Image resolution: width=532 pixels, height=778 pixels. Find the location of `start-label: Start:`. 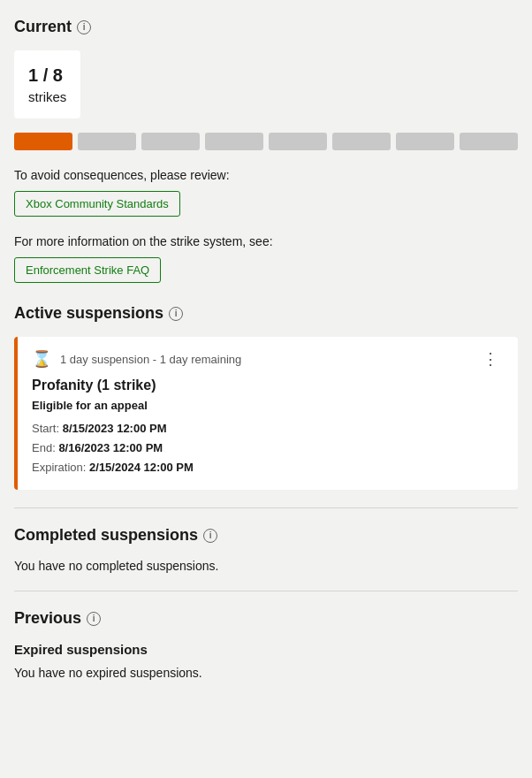

start-label: Start: is located at coordinates (46, 428).